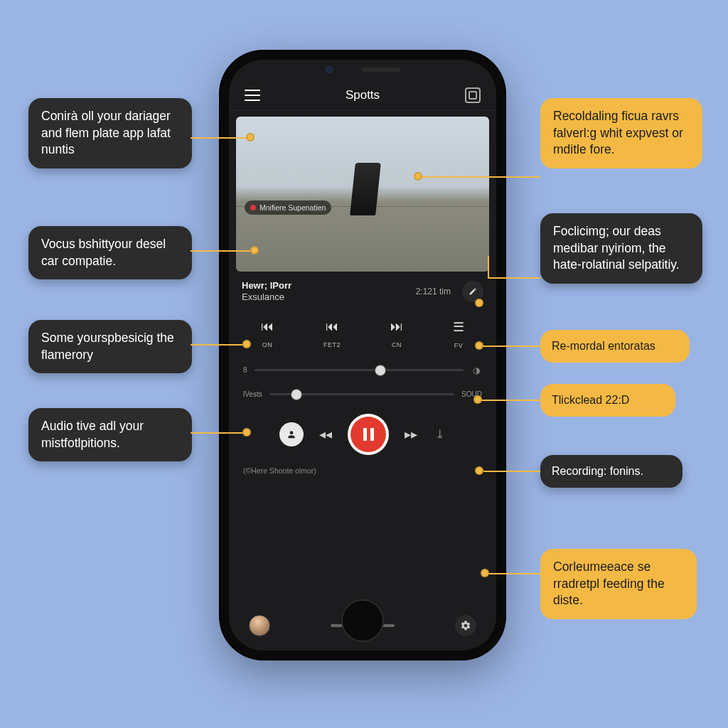 This screenshot has height=728, width=728. What do you see at coordinates (110, 347) in the screenshot?
I see `callout-l3: Some yourspbesicig the flamerory` at bounding box center [110, 347].